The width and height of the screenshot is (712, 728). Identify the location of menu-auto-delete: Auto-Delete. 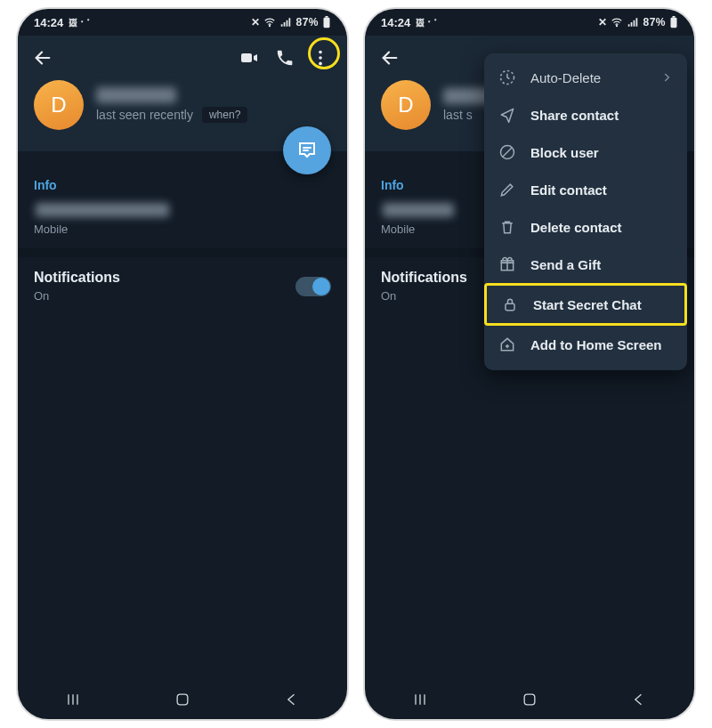
(586, 77).